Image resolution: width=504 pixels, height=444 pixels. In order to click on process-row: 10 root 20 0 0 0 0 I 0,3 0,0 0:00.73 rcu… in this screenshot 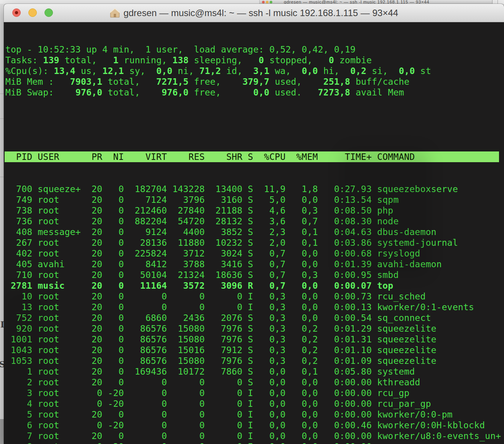, I will do `click(255, 296)`.